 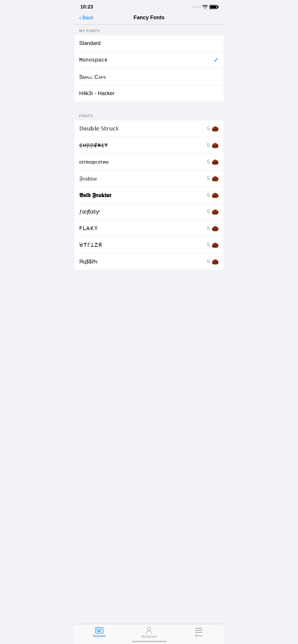 What do you see at coordinates (149, 129) in the screenshot?
I see `list-item: 𝔻𝕠𝕦𝕓𝕝𝕖 𝕊𝕥𝕣𝕦𝕔𝕜 5 🌰` at bounding box center [149, 129].